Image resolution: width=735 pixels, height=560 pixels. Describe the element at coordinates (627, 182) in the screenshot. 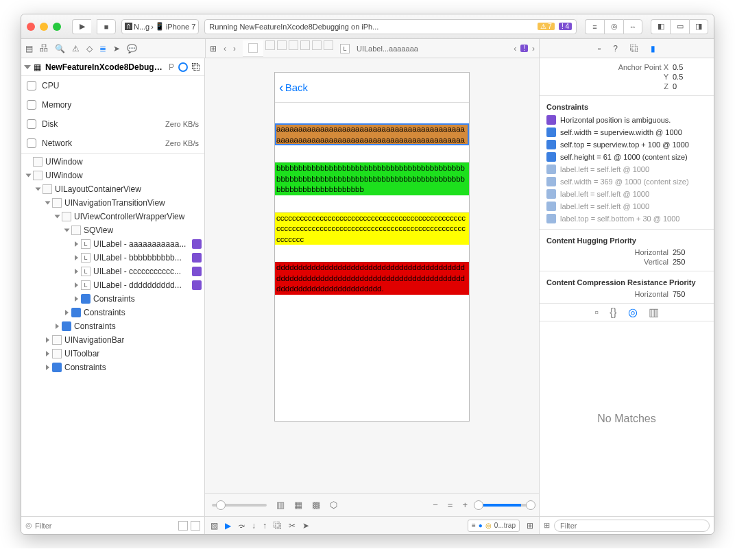

I see `constraint-row: self.width = 369 @ 1000 (content size)` at that location.